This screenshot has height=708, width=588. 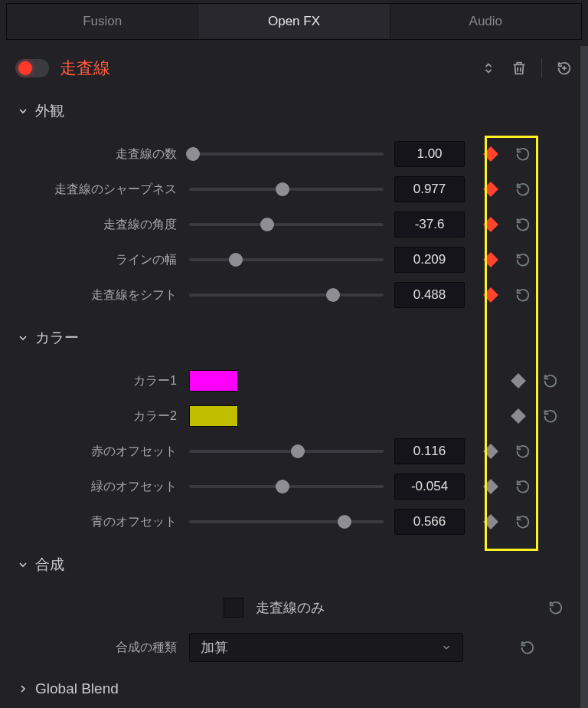 What do you see at coordinates (103, 417) in the screenshot?
I see `param-label: カラー2` at bounding box center [103, 417].